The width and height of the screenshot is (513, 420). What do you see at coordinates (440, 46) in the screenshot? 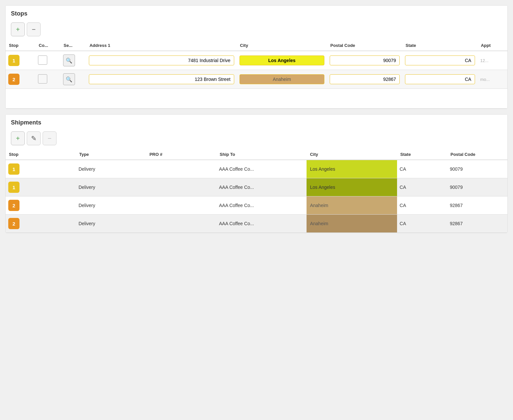
I see `col-header-state: State` at bounding box center [440, 46].